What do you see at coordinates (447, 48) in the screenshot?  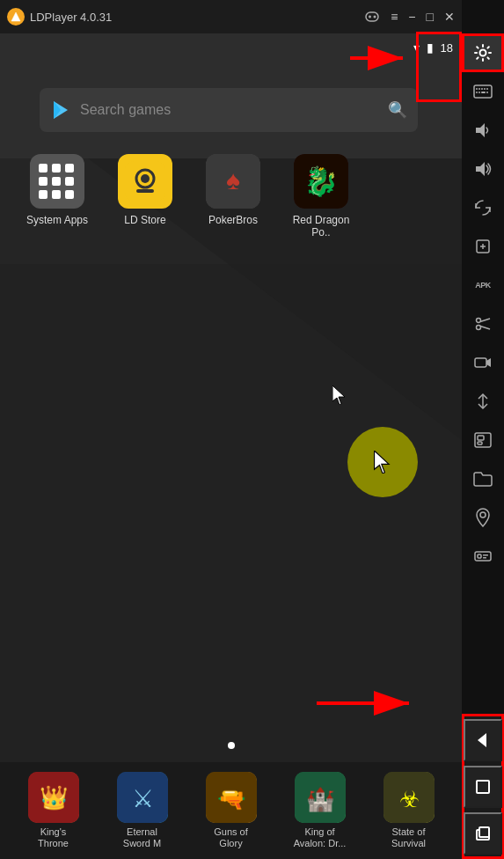 I see `time-display: 18` at bounding box center [447, 48].